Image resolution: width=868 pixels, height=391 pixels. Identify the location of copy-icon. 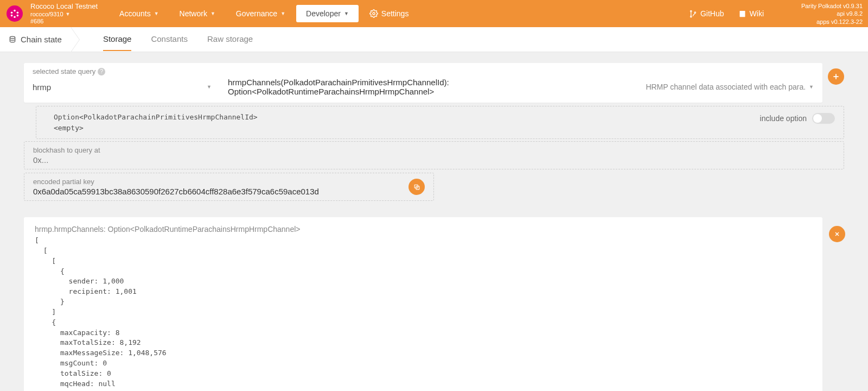
(417, 187).